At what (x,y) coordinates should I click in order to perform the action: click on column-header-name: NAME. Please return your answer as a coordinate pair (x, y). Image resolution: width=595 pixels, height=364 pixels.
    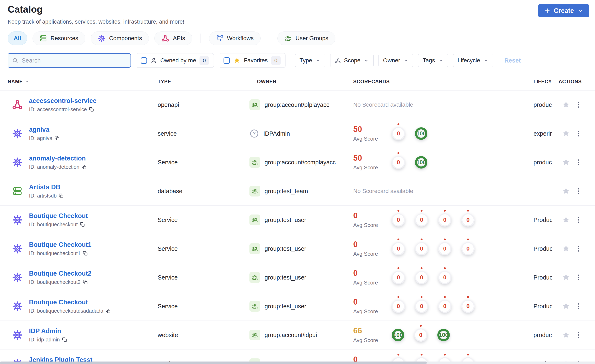
    Looking at the image, I should click on (75, 82).